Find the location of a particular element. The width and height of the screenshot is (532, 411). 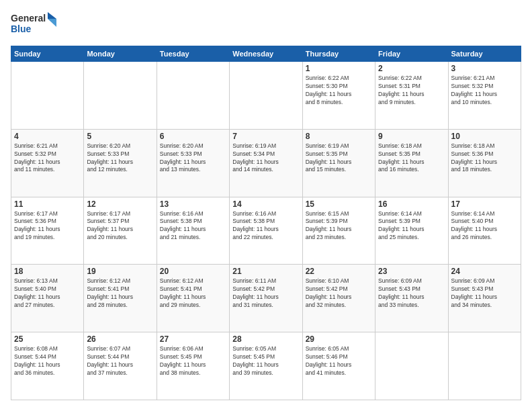

day-number: 12 is located at coordinates (120, 204).